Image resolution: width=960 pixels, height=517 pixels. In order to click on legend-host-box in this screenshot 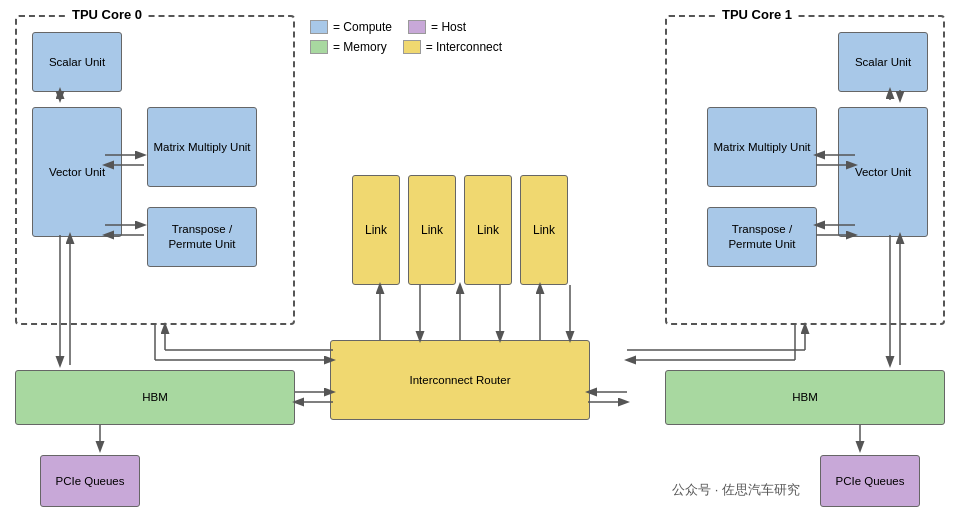, I will do `click(417, 27)`.